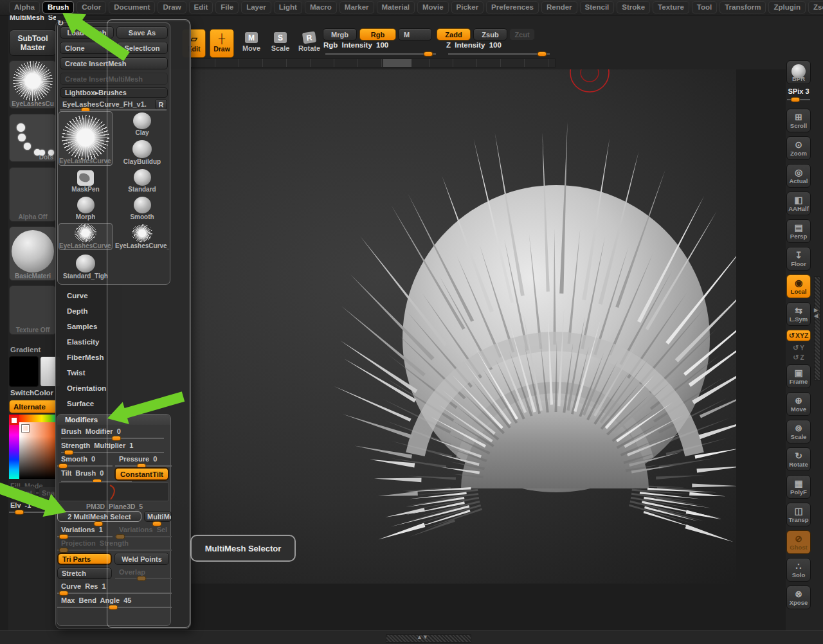 The height and width of the screenshot is (644, 823). I want to click on right-shelf-button: ⊚ Scale, so click(799, 432).